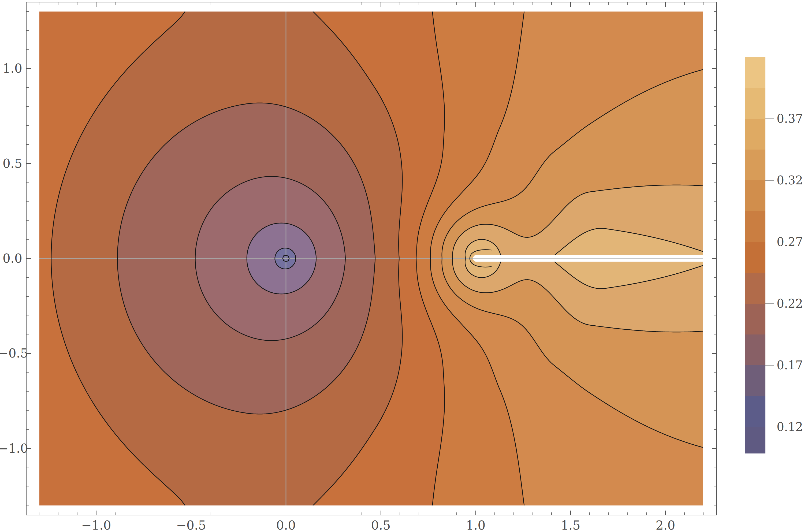  What do you see at coordinates (11, 449) in the screenshot?
I see `y-axis-tick-label: −1.0` at bounding box center [11, 449].